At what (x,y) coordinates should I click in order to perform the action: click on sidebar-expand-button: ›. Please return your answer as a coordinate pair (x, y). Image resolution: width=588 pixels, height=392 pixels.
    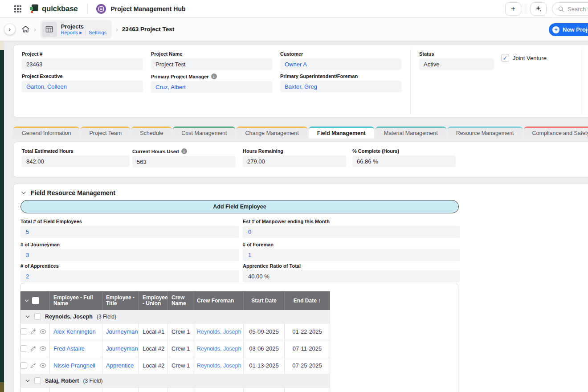
    Looking at the image, I should click on (10, 29).